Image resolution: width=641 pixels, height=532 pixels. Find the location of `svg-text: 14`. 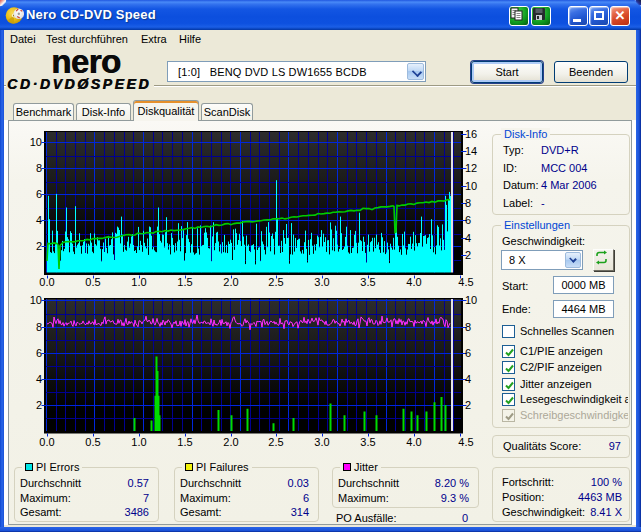

svg-text: 14 is located at coordinates (471, 151).